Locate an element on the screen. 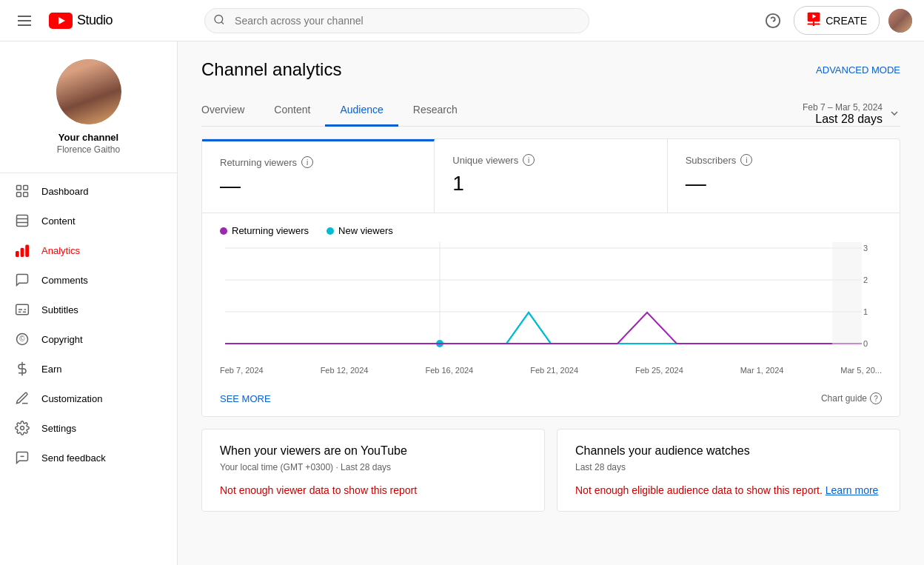 The height and width of the screenshot is (565, 924). metric-value-subscribers: — is located at coordinates (783, 184).